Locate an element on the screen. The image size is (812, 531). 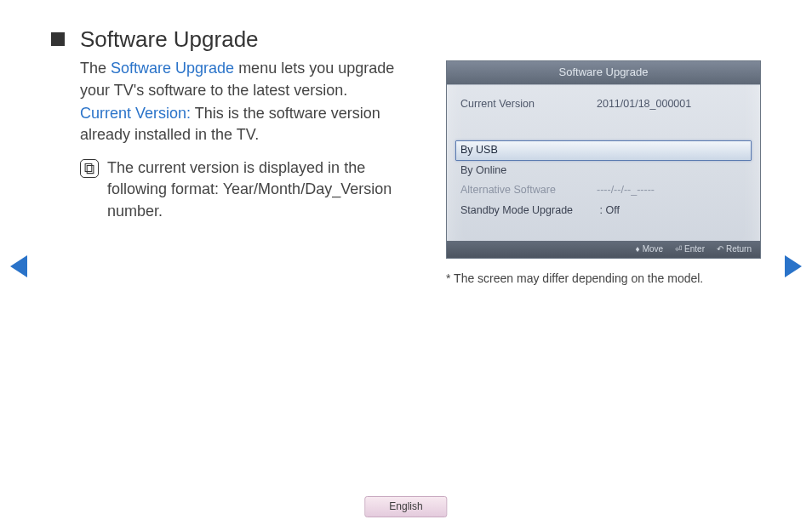
tv-cv-label: Current Version is located at coordinates (529, 105).